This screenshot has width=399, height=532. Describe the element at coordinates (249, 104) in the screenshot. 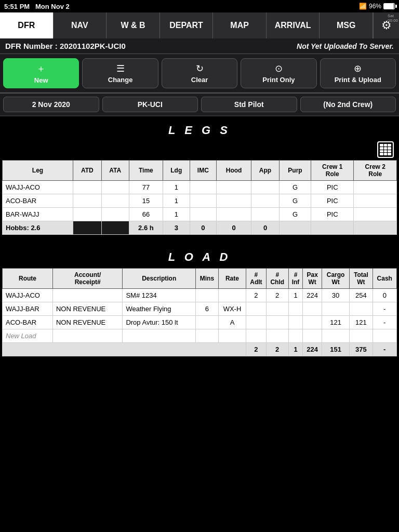

I see `pilot-cell: Std Pilot` at that location.